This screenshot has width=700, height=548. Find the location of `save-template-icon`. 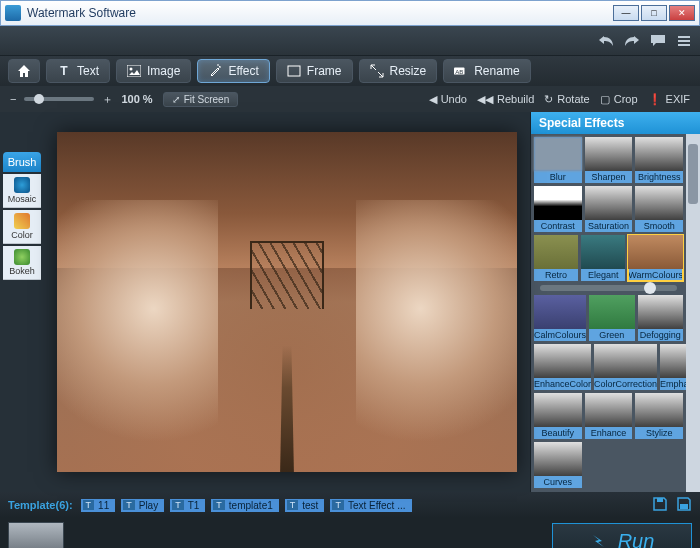

save-template-icon is located at coordinates (660, 505).